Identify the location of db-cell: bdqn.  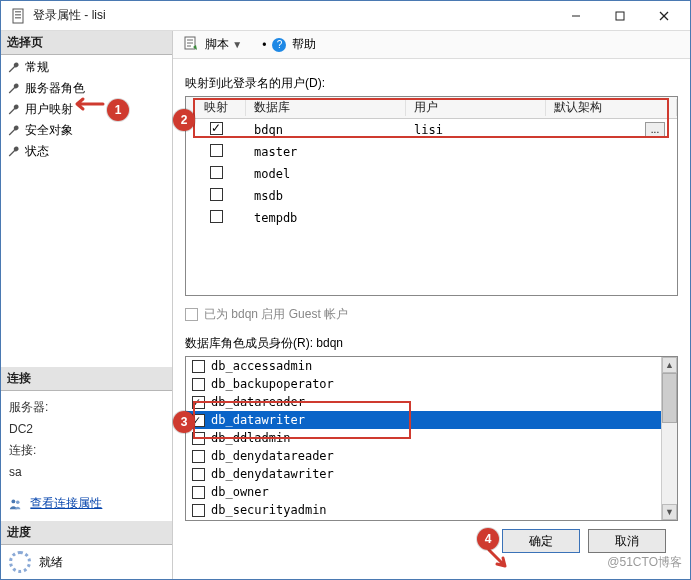
(326, 130).